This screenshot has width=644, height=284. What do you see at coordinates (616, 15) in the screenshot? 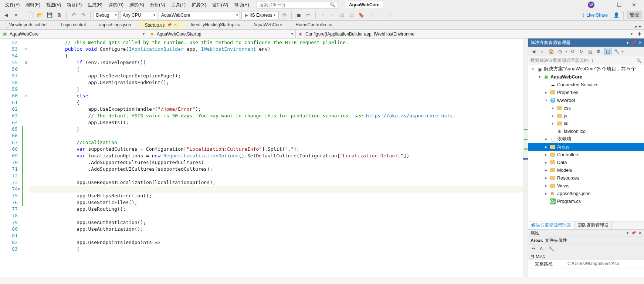
I see `feedback-icon: 👤` at bounding box center [616, 15].